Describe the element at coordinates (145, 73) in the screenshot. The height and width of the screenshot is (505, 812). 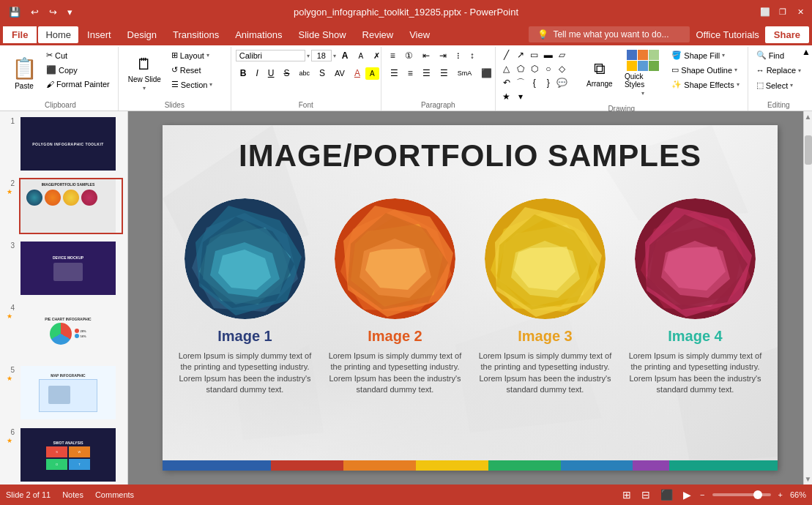
I see `new-slide-button: 🗒 New Slide ▾` at that location.